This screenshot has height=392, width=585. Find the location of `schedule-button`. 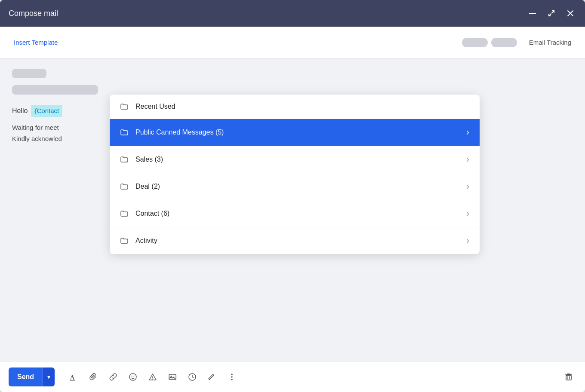

schedule-button is located at coordinates (192, 377).